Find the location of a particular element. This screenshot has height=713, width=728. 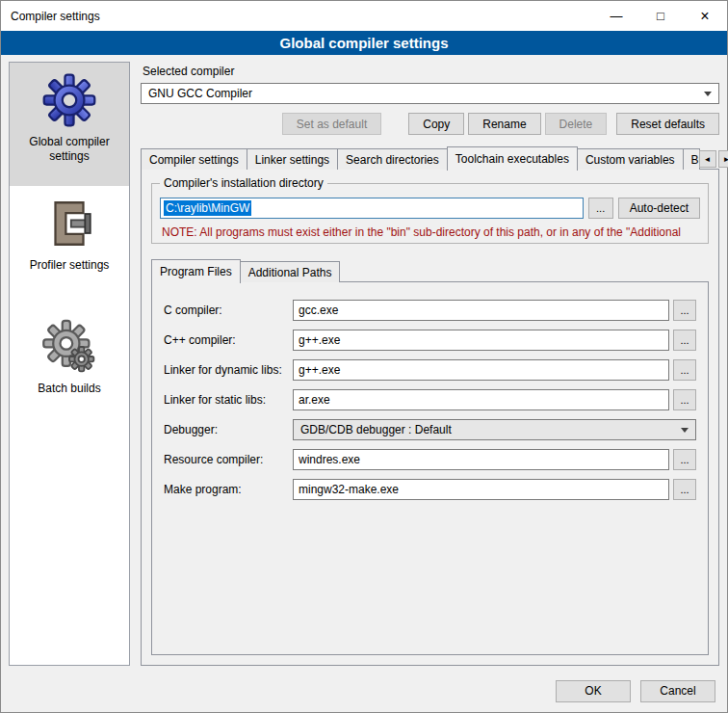

rename-button: Rename is located at coordinates (505, 123).